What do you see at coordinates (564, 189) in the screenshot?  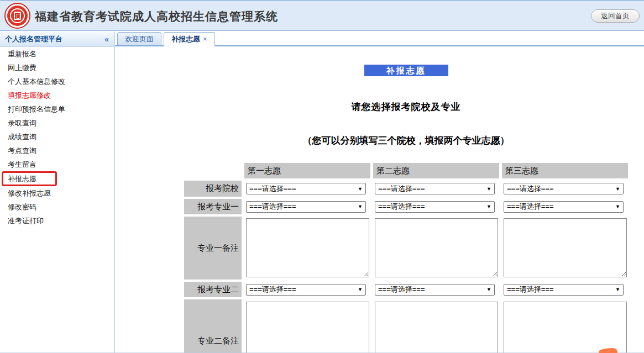 I see `college-select-choice-3: ===请选择===▼` at bounding box center [564, 189].